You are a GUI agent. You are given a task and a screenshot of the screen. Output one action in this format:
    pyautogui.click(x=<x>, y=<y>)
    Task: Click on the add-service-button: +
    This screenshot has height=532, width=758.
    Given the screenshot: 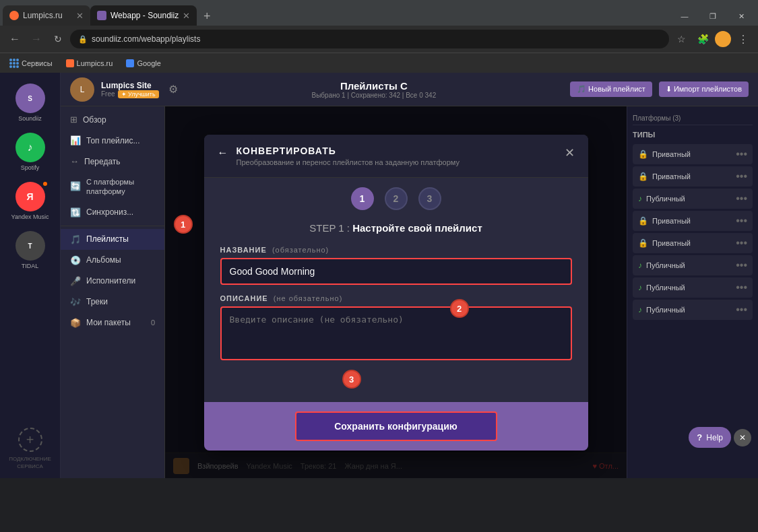 What is the action you would take?
    pyautogui.click(x=30, y=440)
    